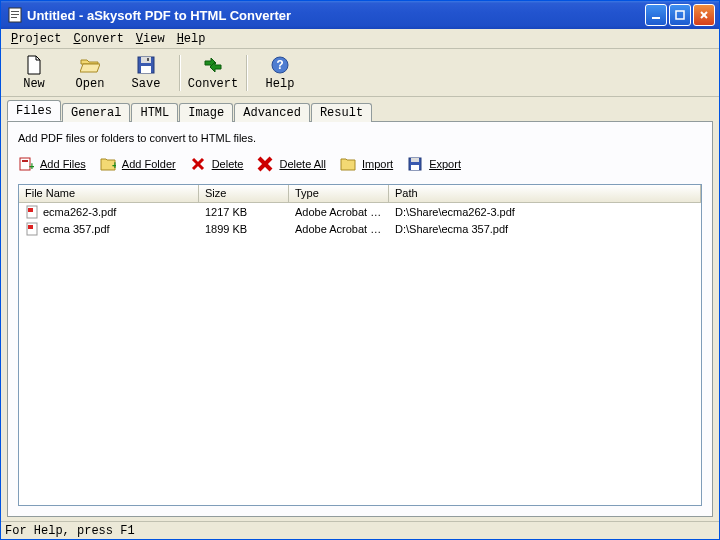 The image size is (720, 540). What do you see at coordinates (138, 164) in the screenshot?
I see `add-folder-button: + Add Folder` at bounding box center [138, 164].